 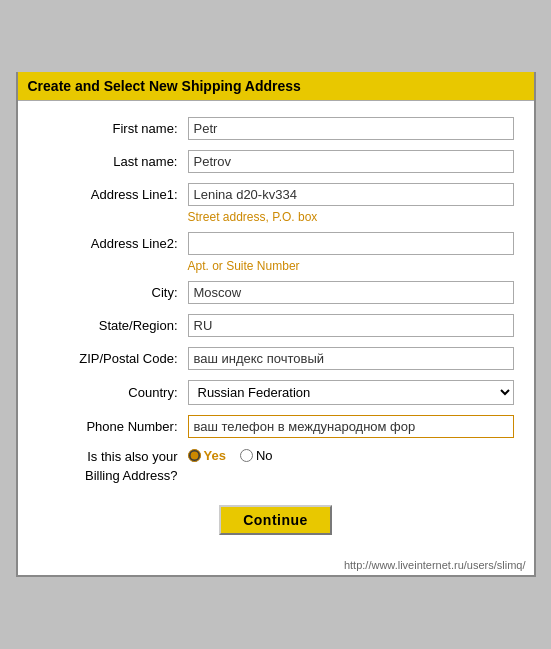 I want to click on city-input, so click(x=351, y=292).